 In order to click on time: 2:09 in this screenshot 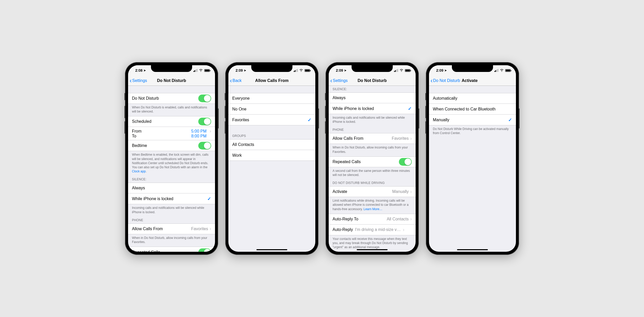, I will do `click(440, 70)`.